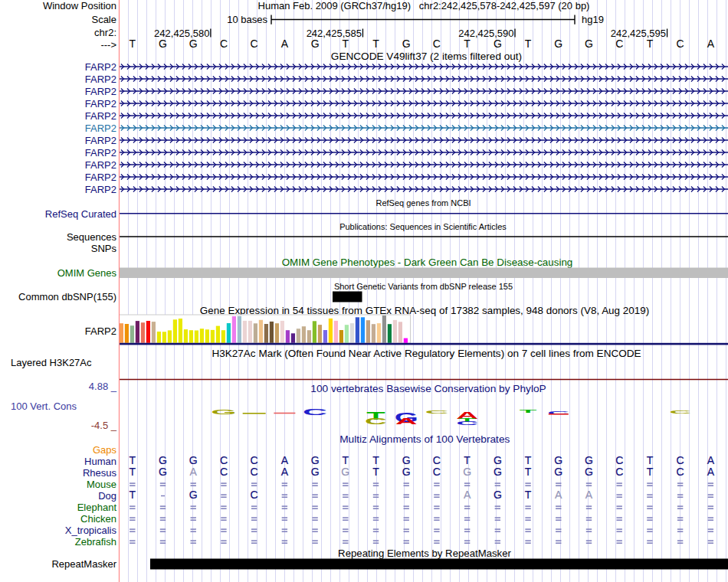 The height and width of the screenshot is (582, 728). What do you see at coordinates (92, 237) in the screenshot?
I see `svg-text: Sequences` at bounding box center [92, 237].